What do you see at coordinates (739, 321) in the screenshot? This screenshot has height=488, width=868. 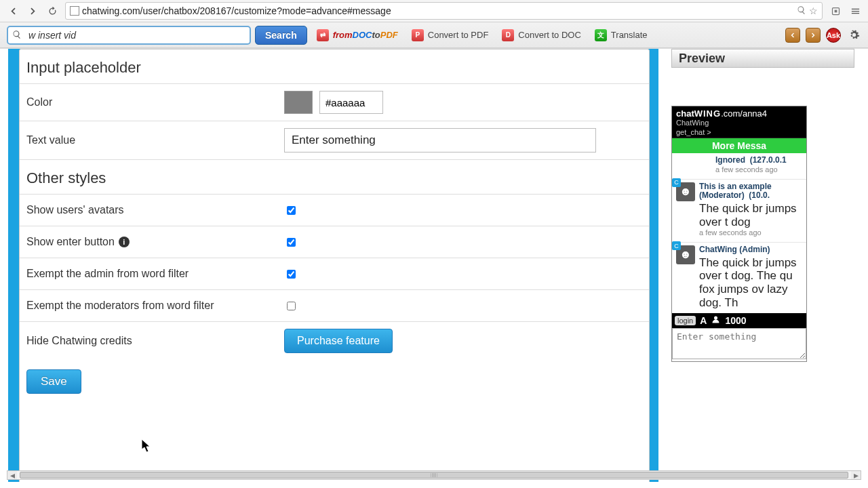 I see `chat-status-bar: login A 1000` at bounding box center [739, 321].